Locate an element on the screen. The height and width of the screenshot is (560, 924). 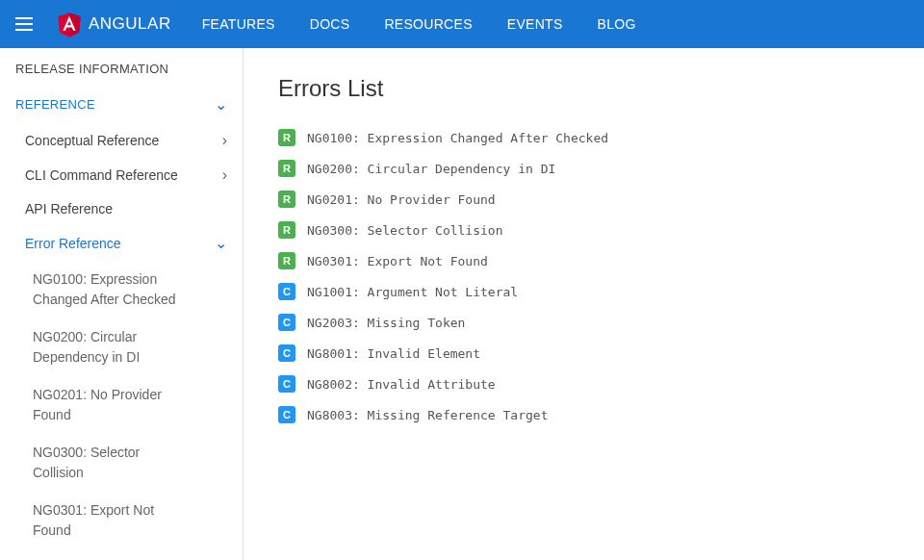
top-nav: FEATURES DOCS RESOURCES EVENTS BLOG is located at coordinates (420, 24).